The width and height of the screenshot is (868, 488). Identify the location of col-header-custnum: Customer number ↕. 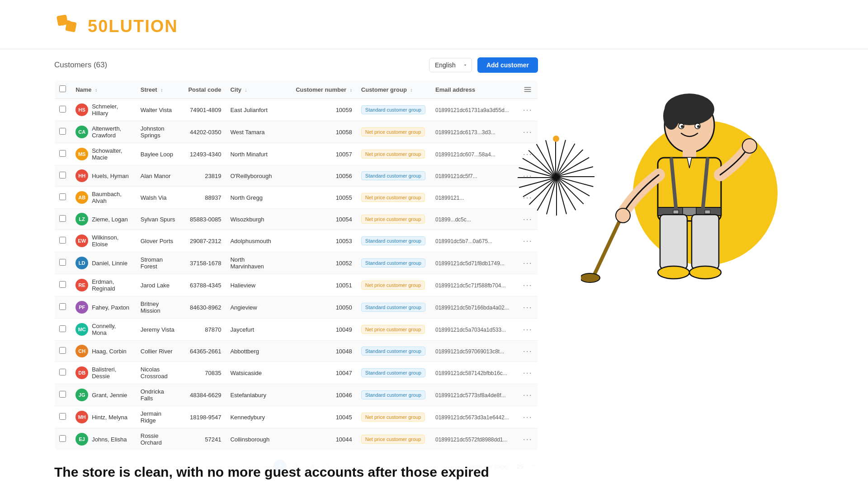
(324, 89).